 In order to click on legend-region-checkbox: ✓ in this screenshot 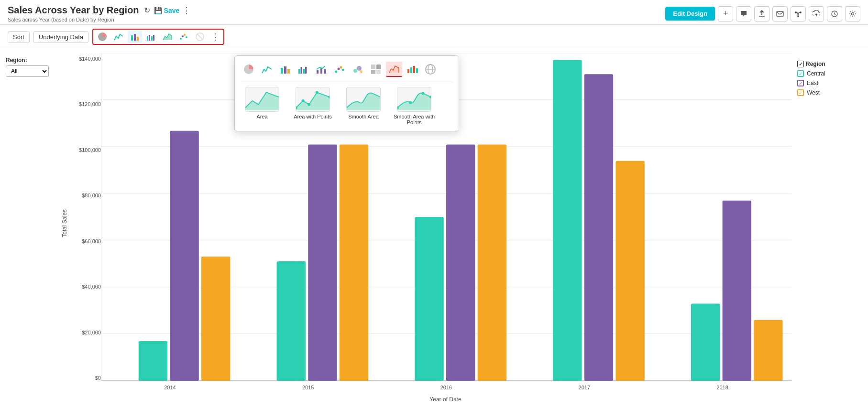, I will do `click(801, 64)`.